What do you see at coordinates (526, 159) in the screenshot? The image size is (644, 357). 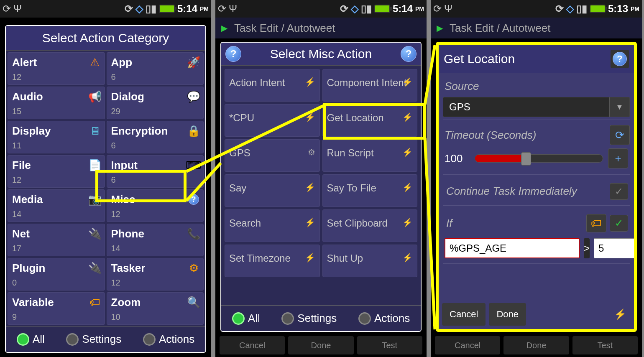 I see `slider-thumb` at bounding box center [526, 159].